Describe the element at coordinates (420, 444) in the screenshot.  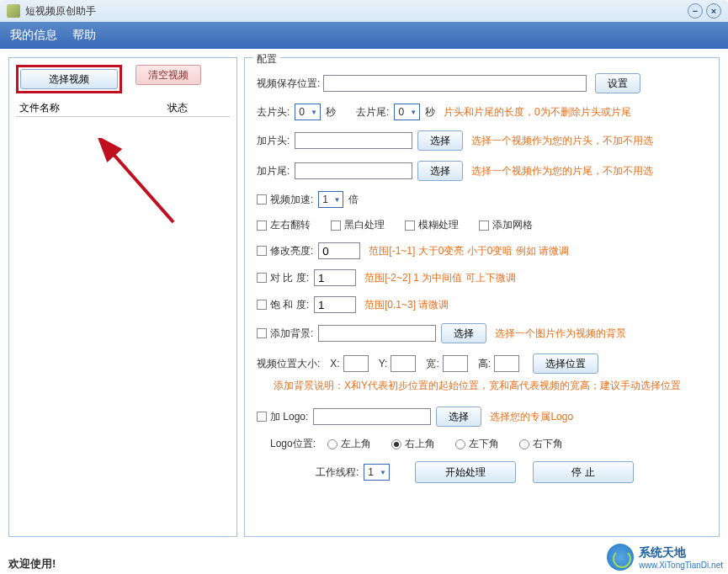
I see `logo-tr-label: 右上角` at that location.